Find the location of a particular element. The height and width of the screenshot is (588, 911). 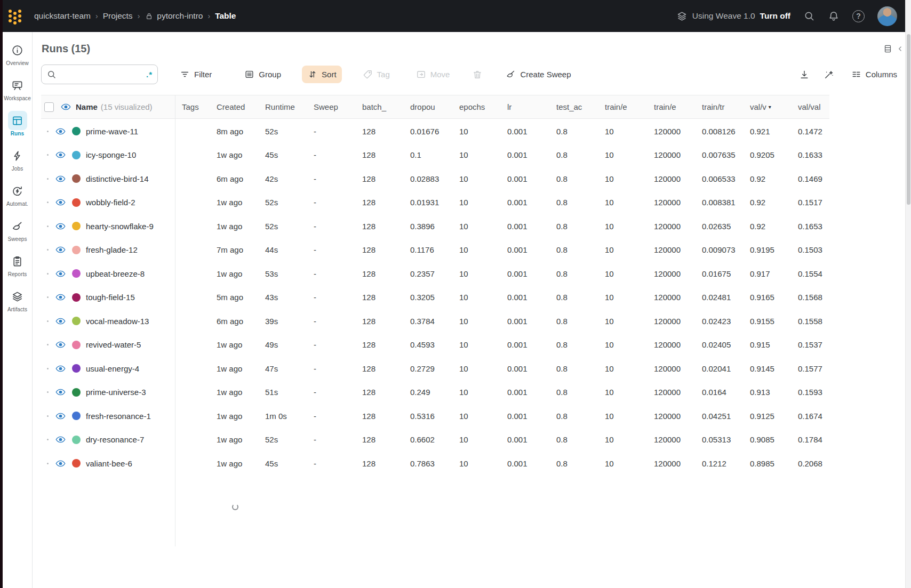

column-header-epochs: epochs is located at coordinates (483, 107).